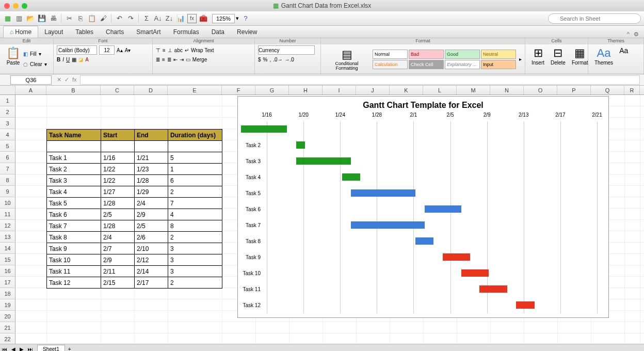 The height and width of the screenshot is (351, 644). Describe the element at coordinates (237, 19) in the screenshot. I see `zoom-dropdown-icon: ▾` at that location.